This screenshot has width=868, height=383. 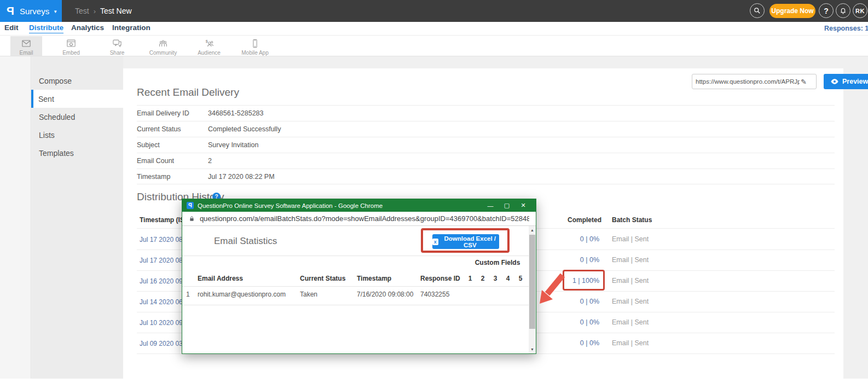 I want to click on kv-value: Jul 17 2020 08:22 PM, so click(x=241, y=177).